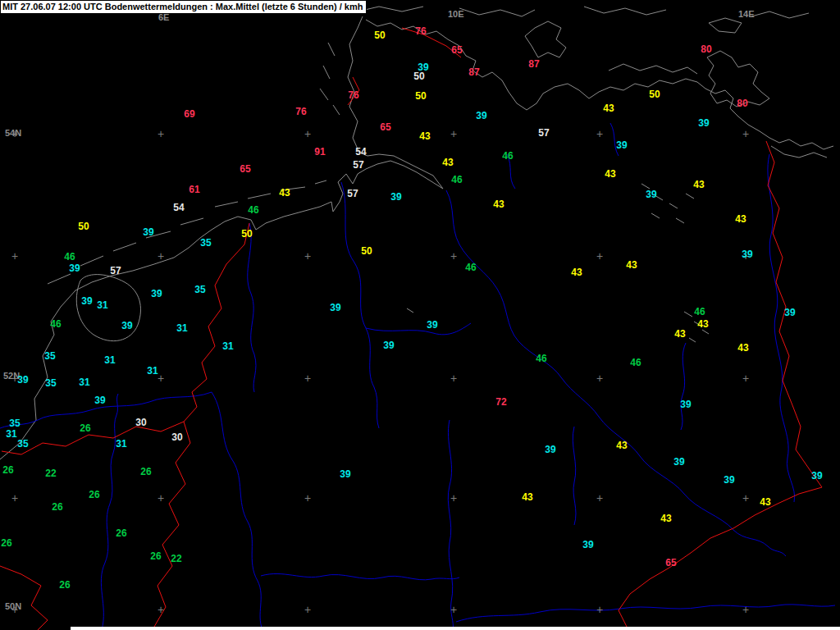  What do you see at coordinates (500, 402) in the screenshot?
I see `station-wind-value: 72` at bounding box center [500, 402].